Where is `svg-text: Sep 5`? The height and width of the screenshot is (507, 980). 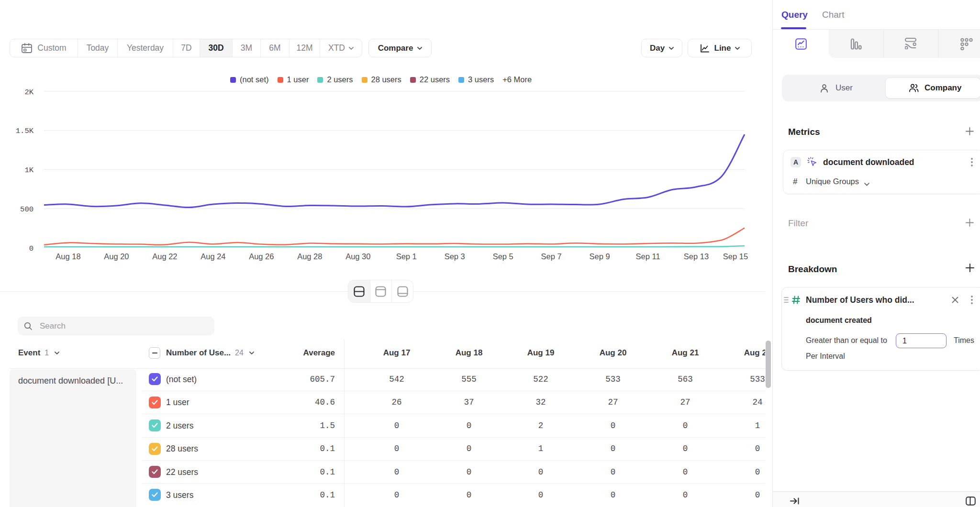
svg-text: Sep 5 is located at coordinates (503, 256).